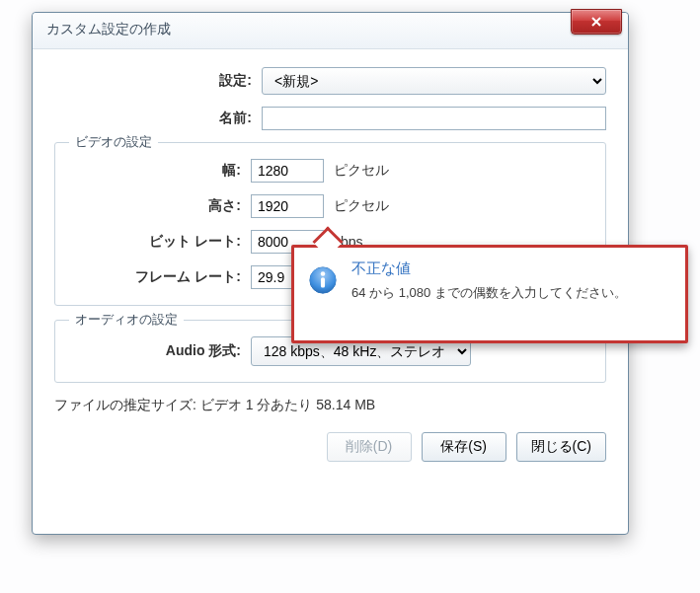 The width and height of the screenshot is (700, 593). What do you see at coordinates (287, 206) in the screenshot?
I see `height-input` at bounding box center [287, 206].